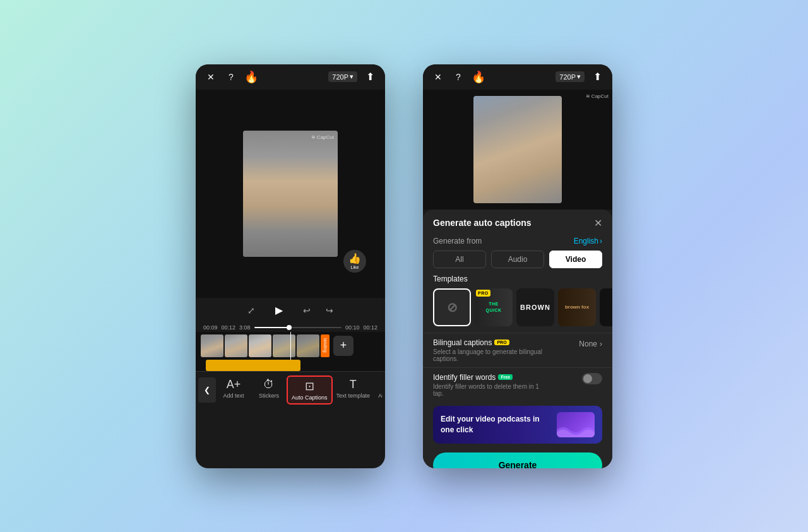  What do you see at coordinates (482, 223) in the screenshot?
I see `panel-title: Generate auto captions` at bounding box center [482, 223].